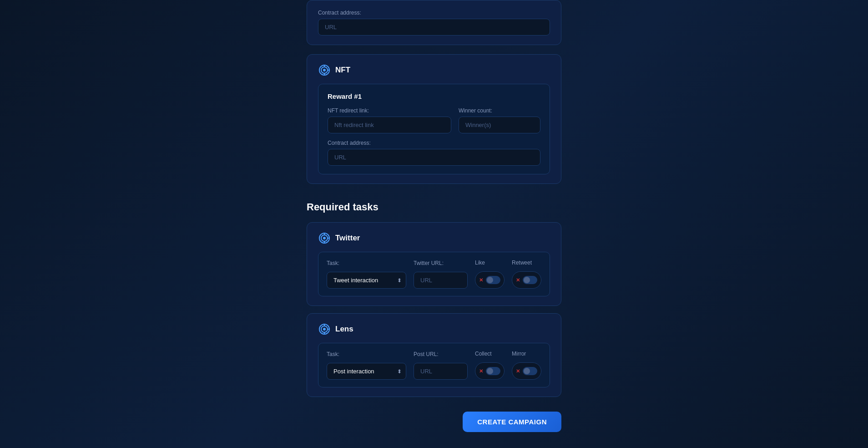 The width and height of the screenshot is (868, 448). Describe the element at coordinates (434, 205) in the screenshot. I see `required-tasks-title: Required tasks` at that location.